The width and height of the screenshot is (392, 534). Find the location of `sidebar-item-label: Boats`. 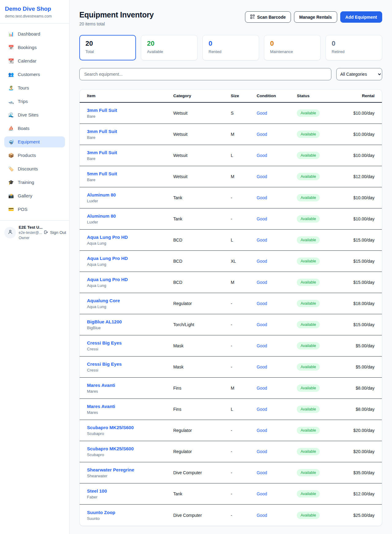

sidebar-item-label: Boats is located at coordinates (24, 128).